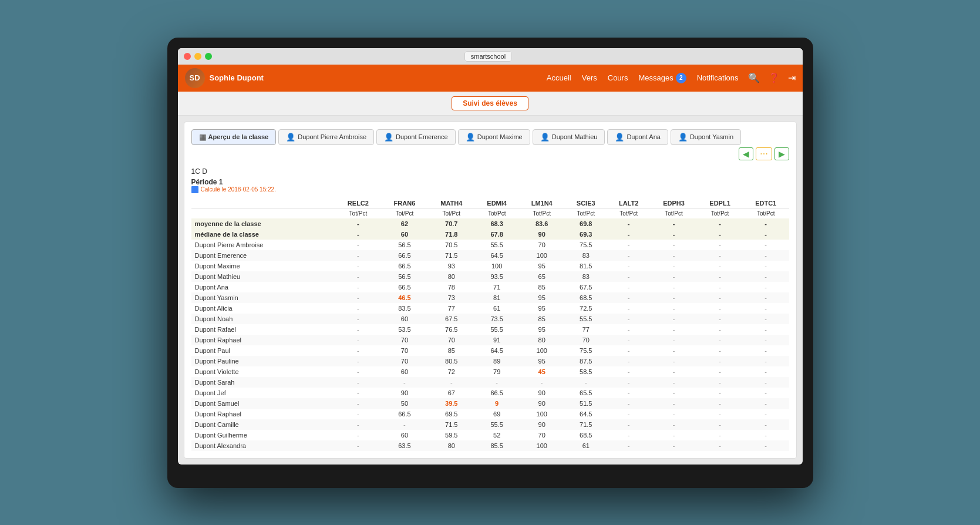 The width and height of the screenshot is (980, 525). What do you see at coordinates (405, 435) in the screenshot?
I see `student-val-18-1: 60` at bounding box center [405, 435].